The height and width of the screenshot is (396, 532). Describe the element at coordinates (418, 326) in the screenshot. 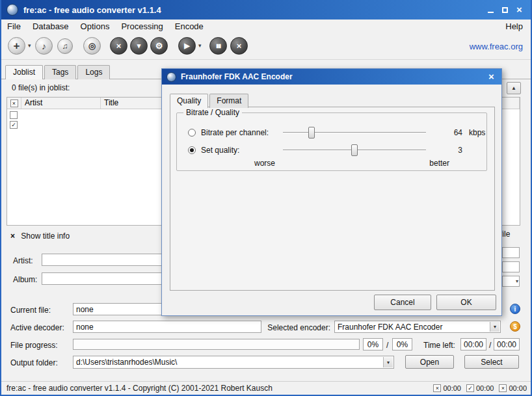

I see `selected-encoder-dropdown: Fraunhofer FDK AAC Encoder` at that location.